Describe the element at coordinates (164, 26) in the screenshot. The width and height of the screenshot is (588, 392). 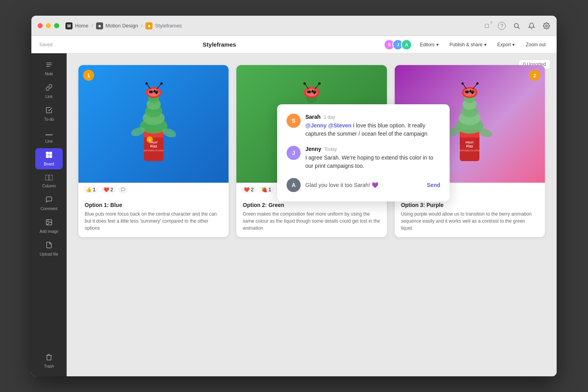
I see `breadcrumb-styleframes: ■ Styleframes` at that location.